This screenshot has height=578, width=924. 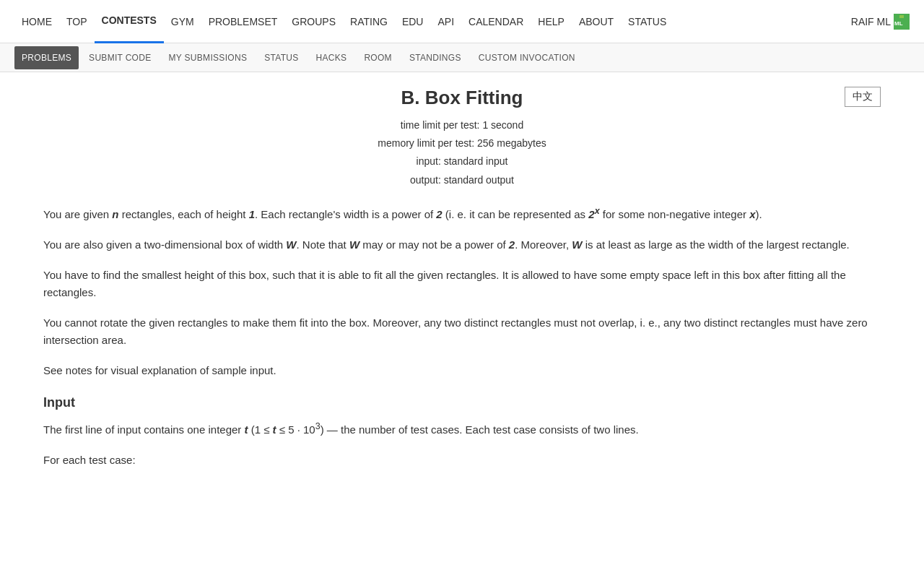 I want to click on subnav-problems: PROBLEMS, so click(x=46, y=58).